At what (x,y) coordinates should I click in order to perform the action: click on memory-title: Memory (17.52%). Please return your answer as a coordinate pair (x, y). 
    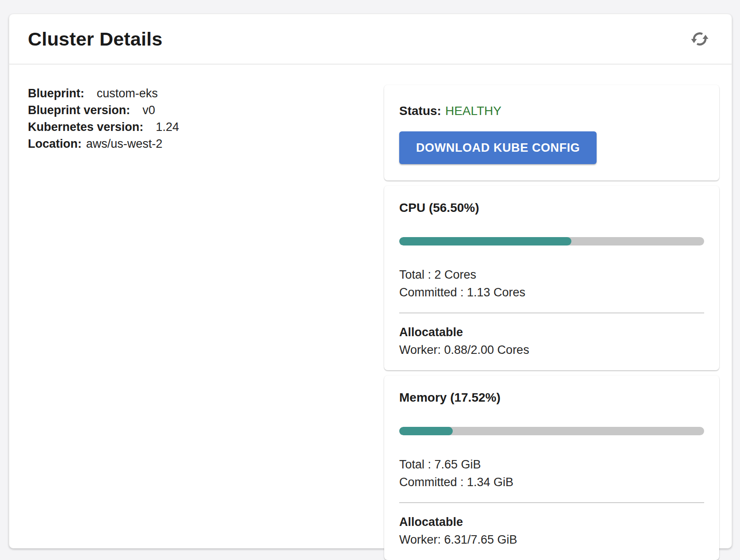
    Looking at the image, I should click on (551, 398).